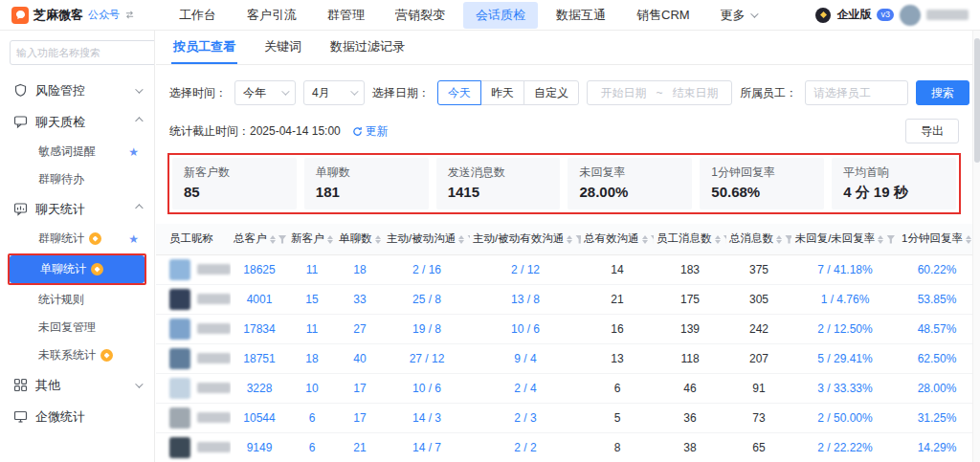  What do you see at coordinates (370, 132) in the screenshot?
I see `refresh-link: 更新` at bounding box center [370, 132].